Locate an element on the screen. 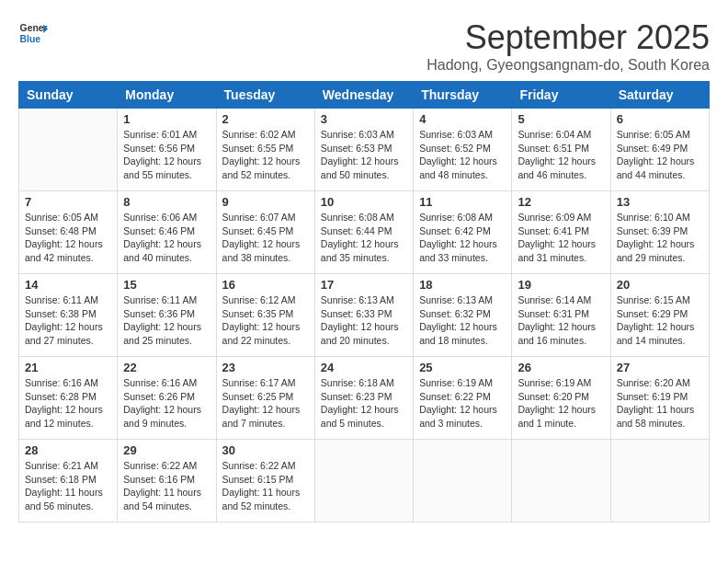 This screenshot has height=563, width=728. calendar-cell: 3Sunrise: 6:03 AM Sunset: 6:53 PM Daylig… is located at coordinates (364, 150).